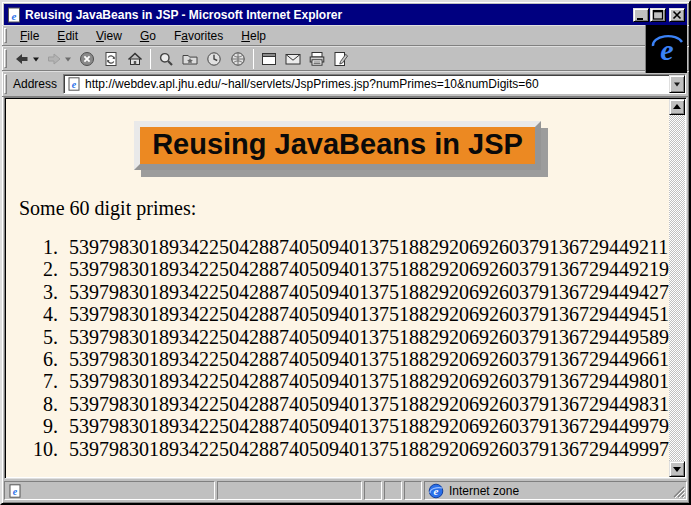  Describe the element at coordinates (87, 59) in the screenshot. I see `stop-icon` at that location.